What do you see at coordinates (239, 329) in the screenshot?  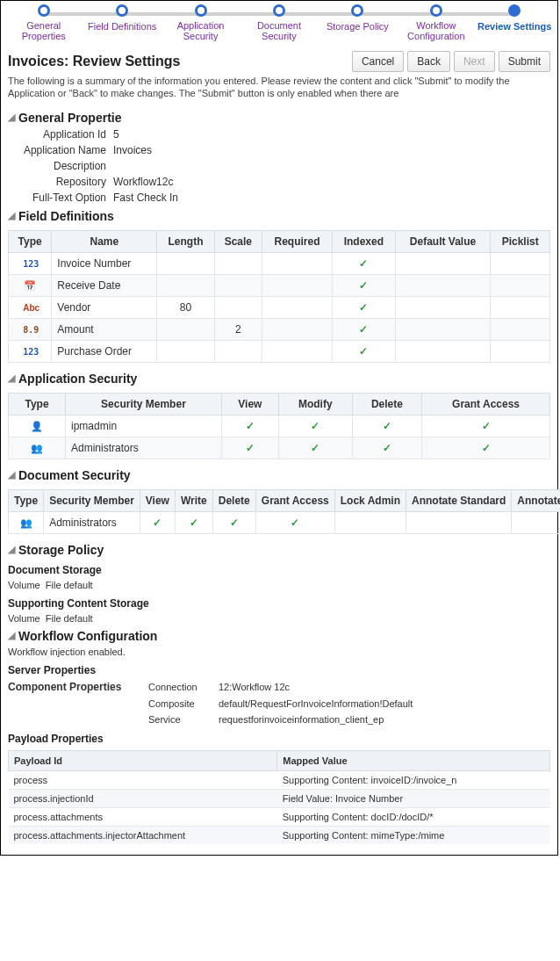 I see `field-scale: 2` at bounding box center [239, 329].